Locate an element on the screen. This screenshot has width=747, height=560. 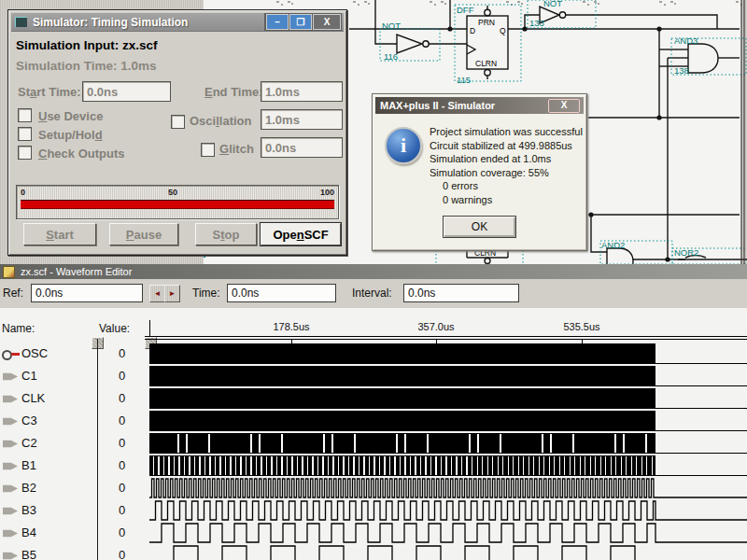
signal-name: B4 is located at coordinates (29, 532).